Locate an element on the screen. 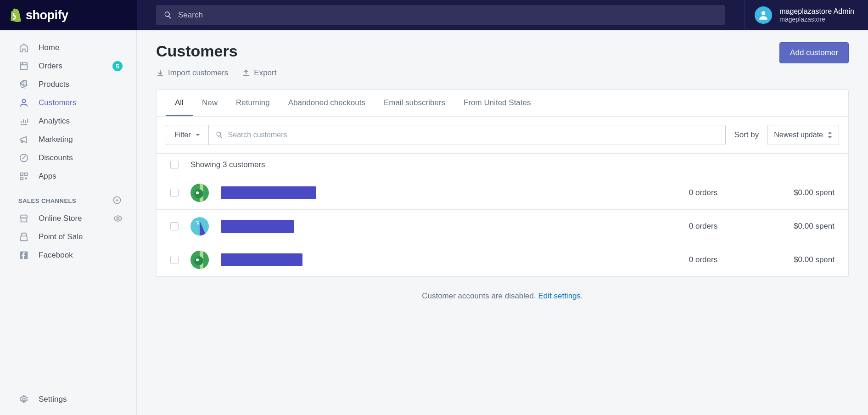  tab-returning: Returning is located at coordinates (253, 103).